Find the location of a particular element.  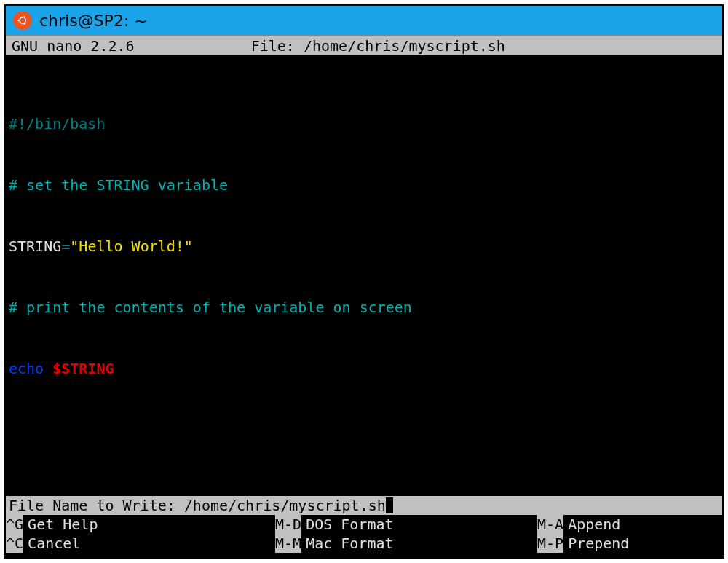

shortcut-key: M-M is located at coordinates (288, 543).